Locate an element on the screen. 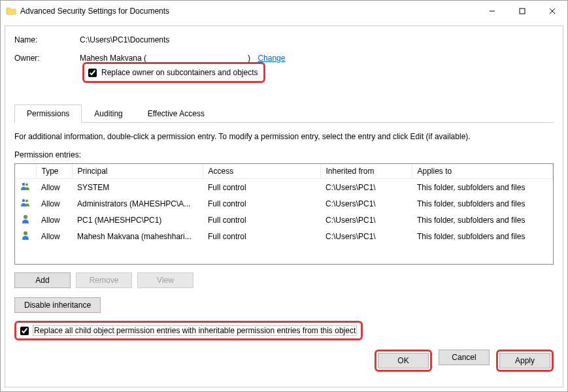 Image resolution: width=568 pixels, height=392 pixels. permission-buttons: Add Remove View is located at coordinates (284, 280).